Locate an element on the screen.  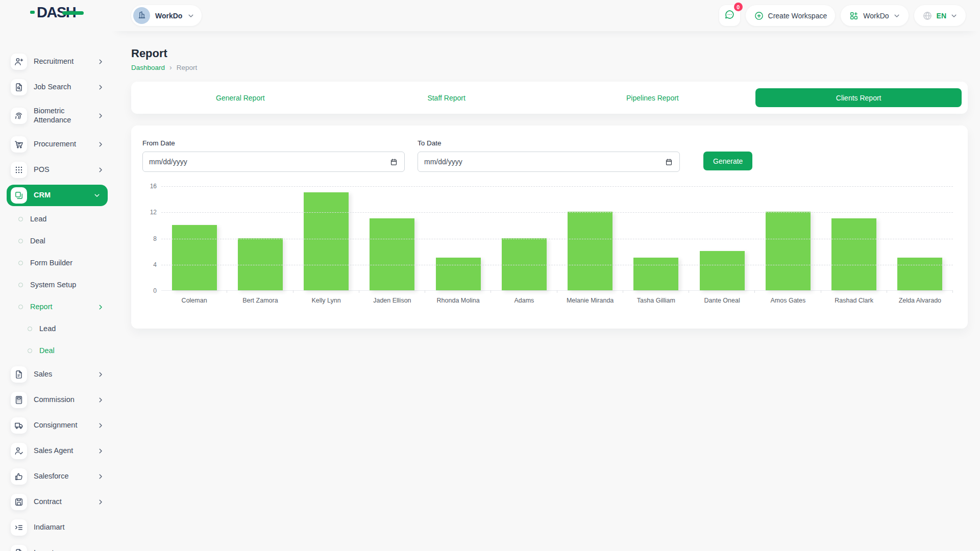
x-tick-label: Zelda Alvarado is located at coordinates (920, 300).